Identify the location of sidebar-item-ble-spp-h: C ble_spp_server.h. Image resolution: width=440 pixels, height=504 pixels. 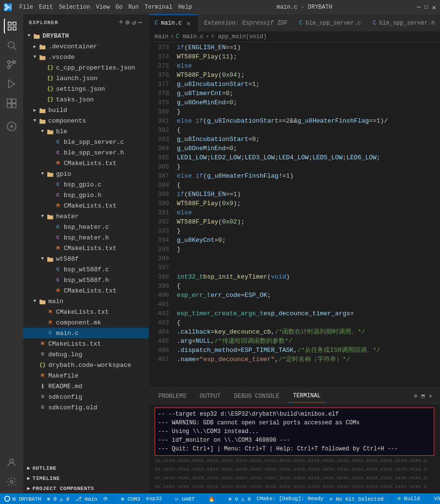
(86, 153).